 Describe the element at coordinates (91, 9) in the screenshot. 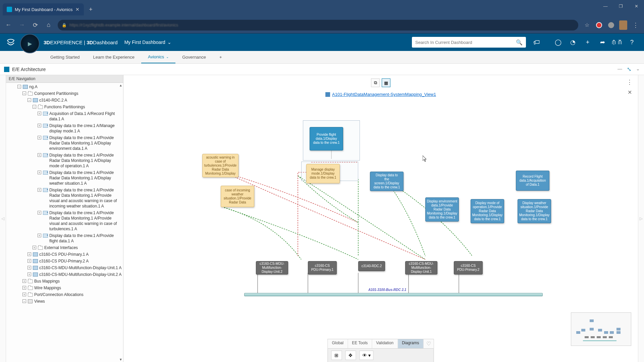

I see `new-tab-button: +` at that location.